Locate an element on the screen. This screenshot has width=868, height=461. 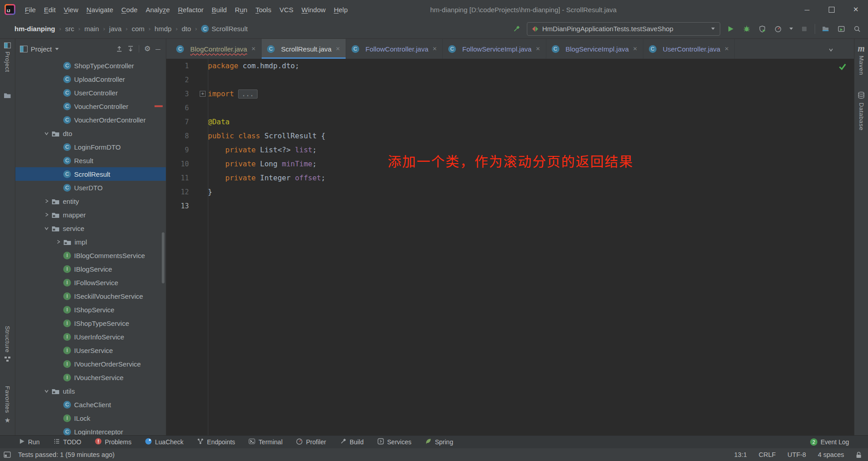
tree-item-vouchercontroller: CVoucherController is located at coordinates (90, 106).